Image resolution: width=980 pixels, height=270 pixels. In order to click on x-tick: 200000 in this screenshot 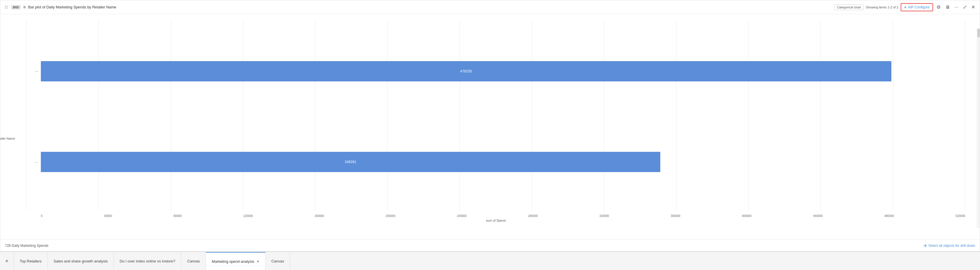, I will do `click(390, 216)`.